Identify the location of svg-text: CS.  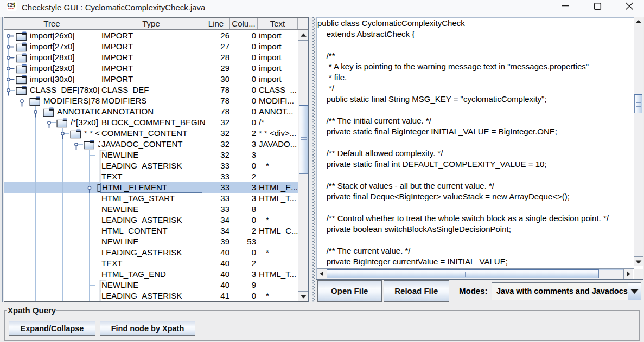
(11, 5).